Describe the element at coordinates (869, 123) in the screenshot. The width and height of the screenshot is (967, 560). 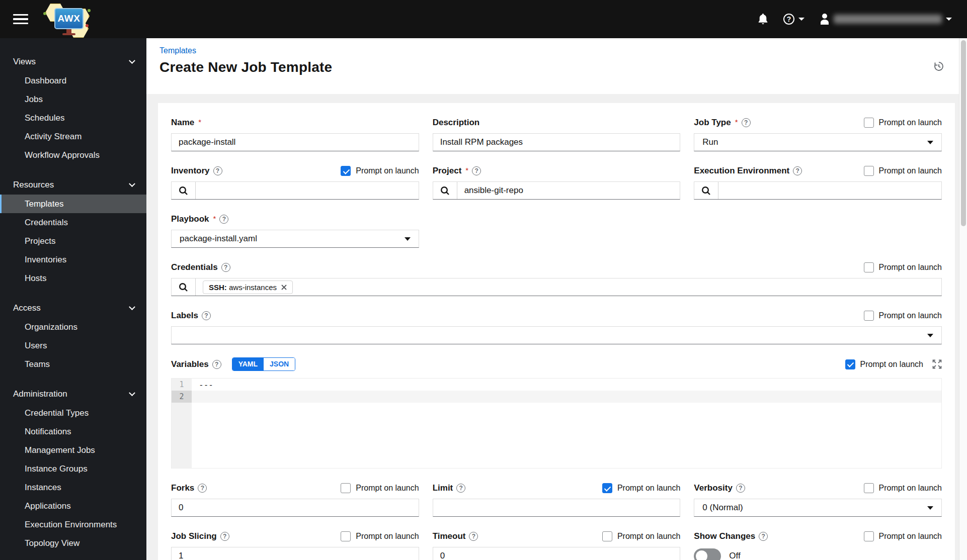
I see `job-type-prompt-checkbox` at that location.